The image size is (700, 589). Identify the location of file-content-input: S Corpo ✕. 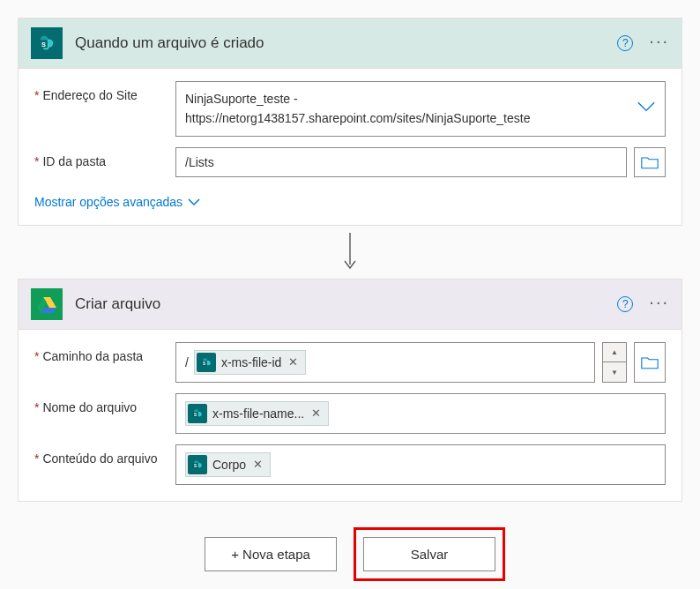
(421, 465).